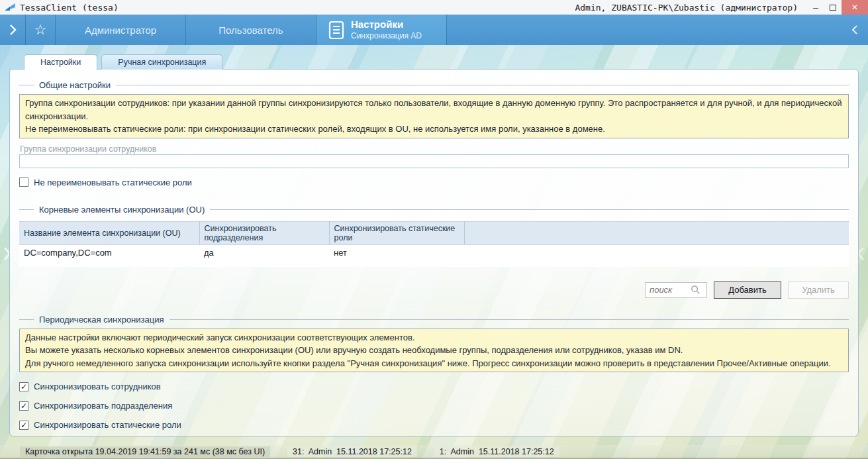 The image size is (868, 459). I want to click on group-title: Периодическая синхронизация, so click(102, 319).